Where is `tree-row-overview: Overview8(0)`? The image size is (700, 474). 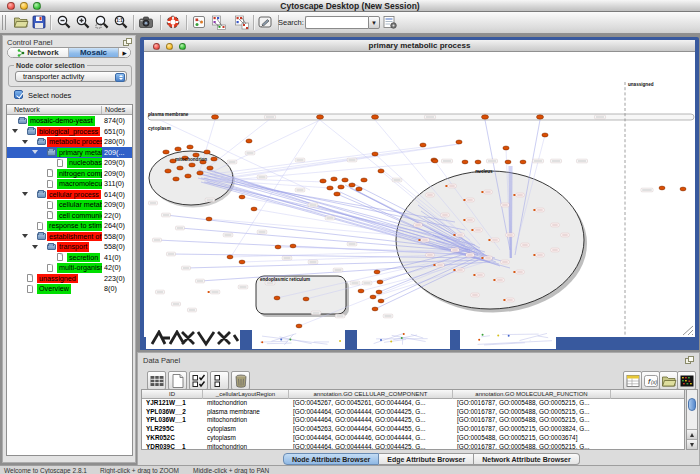 tree-row-overview: Overview8(0) is located at coordinates (70, 290).